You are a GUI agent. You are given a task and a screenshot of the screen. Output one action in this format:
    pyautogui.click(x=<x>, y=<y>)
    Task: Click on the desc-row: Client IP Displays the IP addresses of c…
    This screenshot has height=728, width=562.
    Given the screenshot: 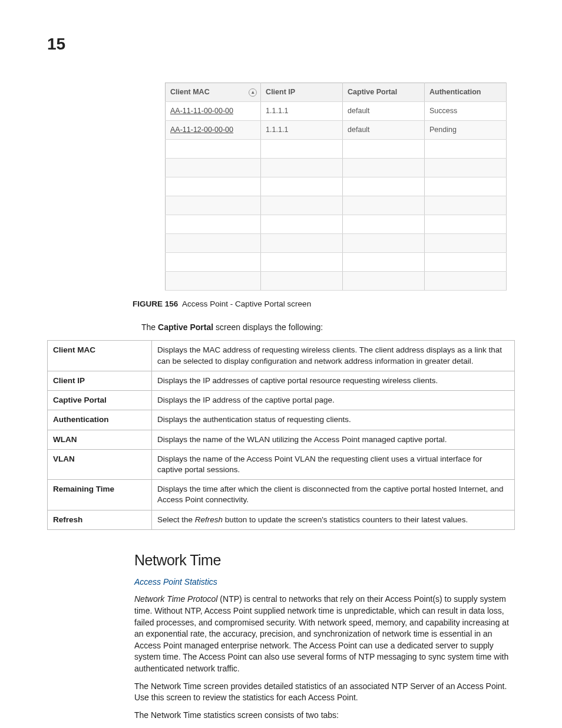 What is the action you would take?
    pyautogui.click(x=282, y=381)
    